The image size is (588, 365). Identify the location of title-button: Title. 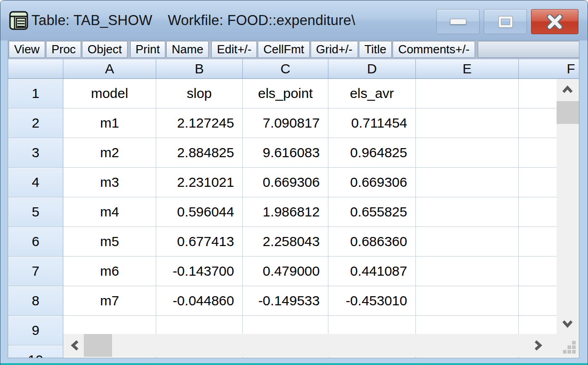
(375, 49).